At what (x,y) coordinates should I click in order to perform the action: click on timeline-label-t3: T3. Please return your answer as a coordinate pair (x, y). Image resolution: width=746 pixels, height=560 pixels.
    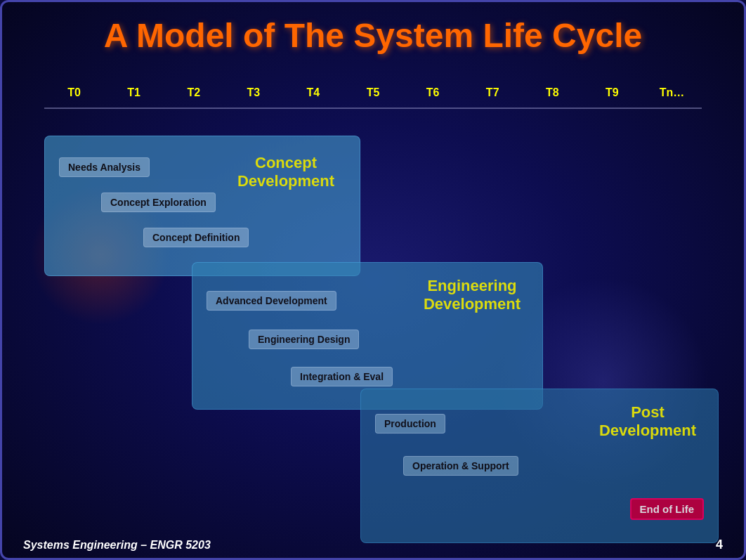
    Looking at the image, I should click on (253, 93).